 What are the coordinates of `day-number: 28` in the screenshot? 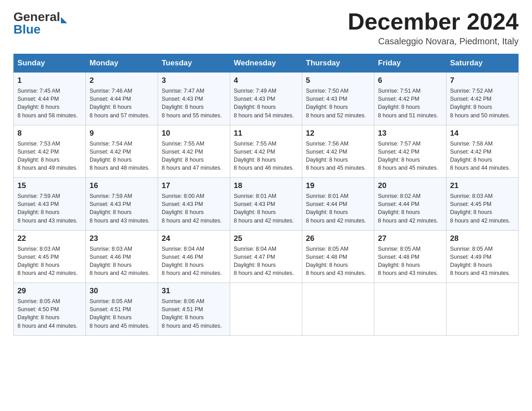 It's located at (482, 239).